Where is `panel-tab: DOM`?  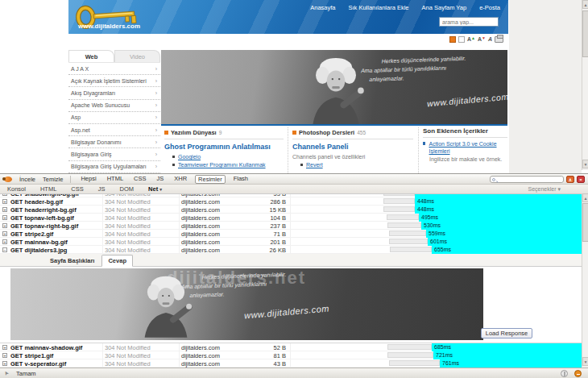 panel-tab: DOM is located at coordinates (127, 189).